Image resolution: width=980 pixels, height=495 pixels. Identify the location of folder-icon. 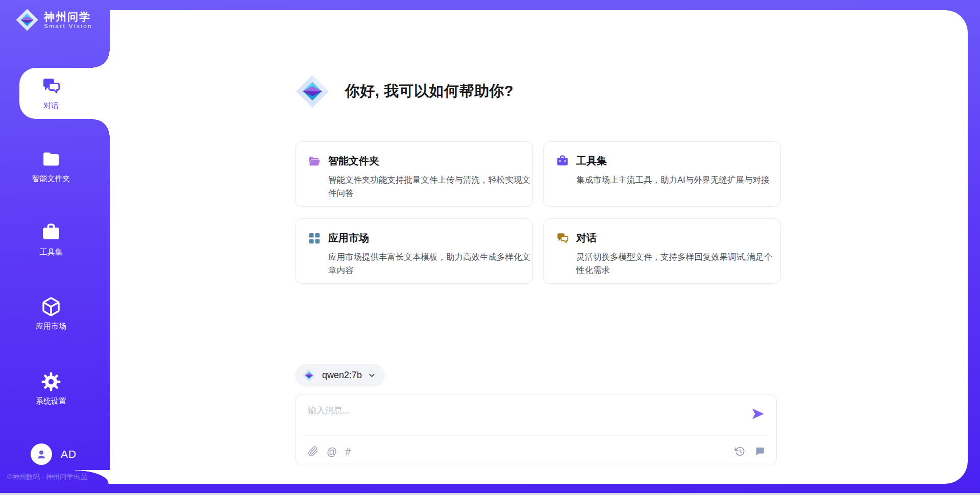
(51, 159).